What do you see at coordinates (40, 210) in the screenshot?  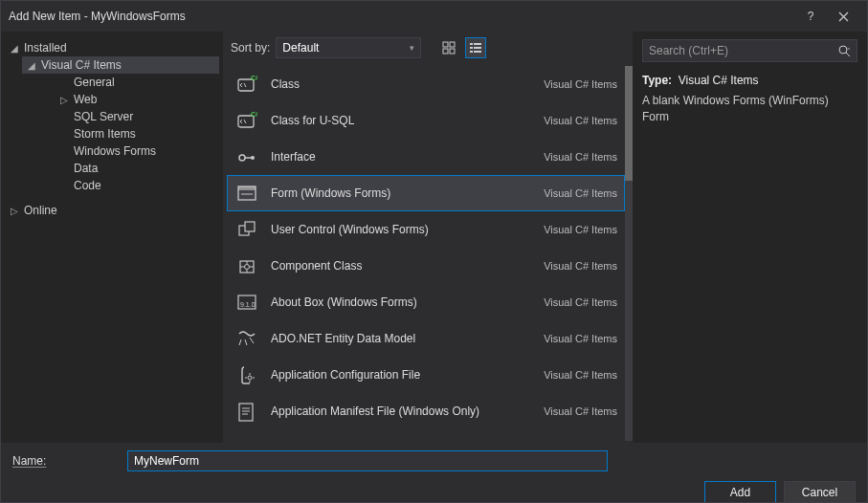 I see `tree-label: Online` at bounding box center [40, 210].